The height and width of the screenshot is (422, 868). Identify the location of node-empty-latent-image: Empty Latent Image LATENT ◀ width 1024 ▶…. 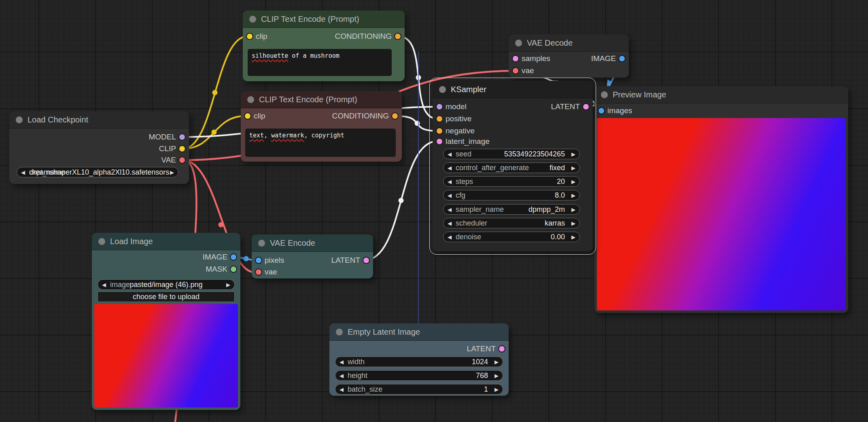
(419, 360).